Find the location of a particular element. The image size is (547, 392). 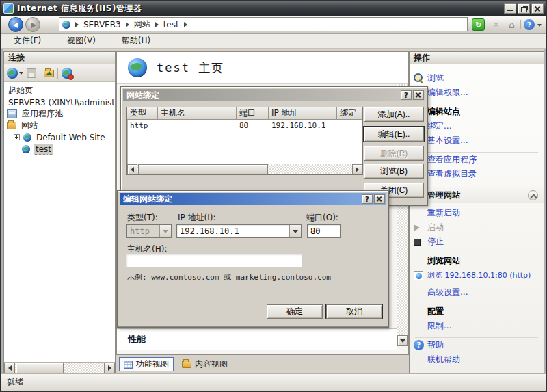

action-header-manage-website: 管理网站 is located at coordinates (477, 195).